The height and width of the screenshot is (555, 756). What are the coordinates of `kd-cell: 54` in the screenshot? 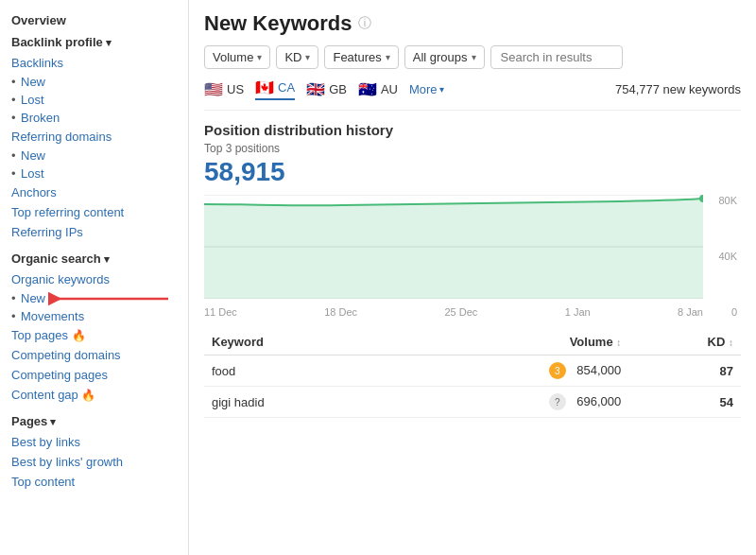 It's located at (684, 403).